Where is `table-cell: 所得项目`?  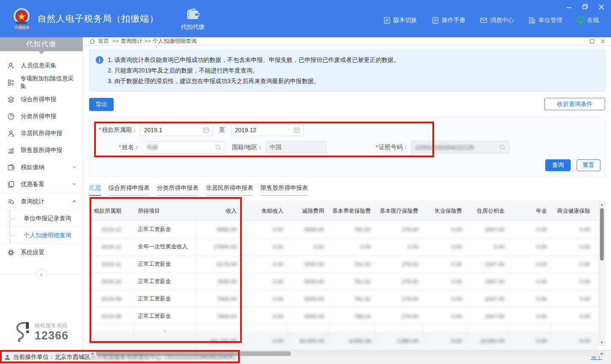
table-cell: 所得项目 is located at coordinates (165, 211).